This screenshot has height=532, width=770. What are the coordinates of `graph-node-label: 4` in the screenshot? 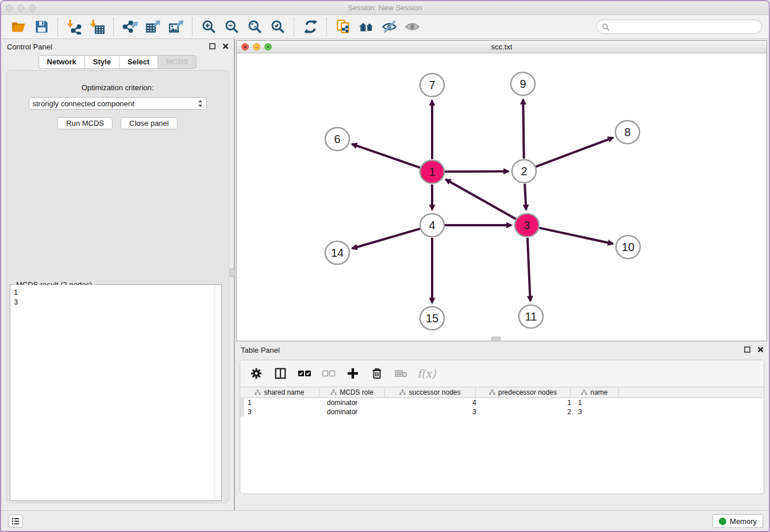 It's located at (432, 225).